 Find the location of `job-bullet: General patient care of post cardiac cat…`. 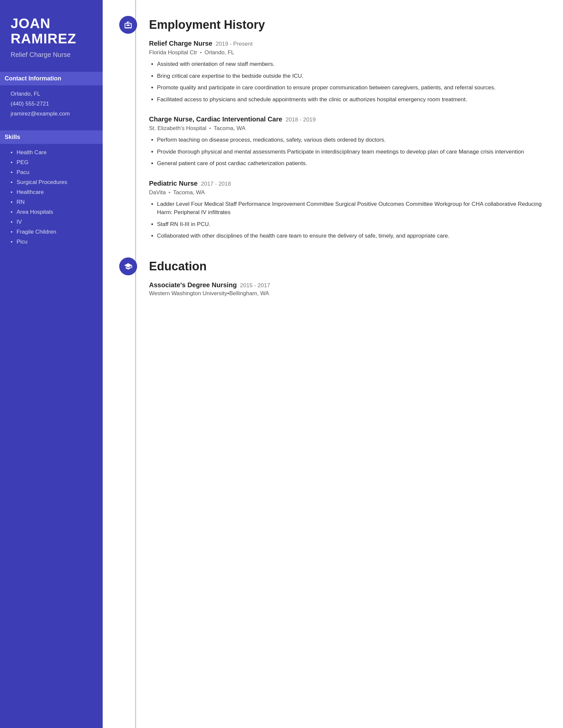

job-bullet: General patient care of post cardiac cat… is located at coordinates (350, 163).